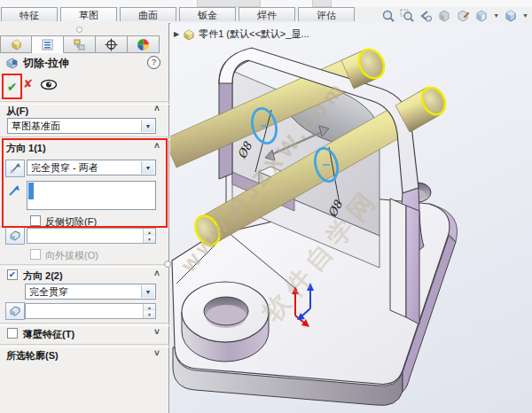 The width and height of the screenshot is (532, 413). I want to click on direction1-arrow-icon, so click(14, 193).